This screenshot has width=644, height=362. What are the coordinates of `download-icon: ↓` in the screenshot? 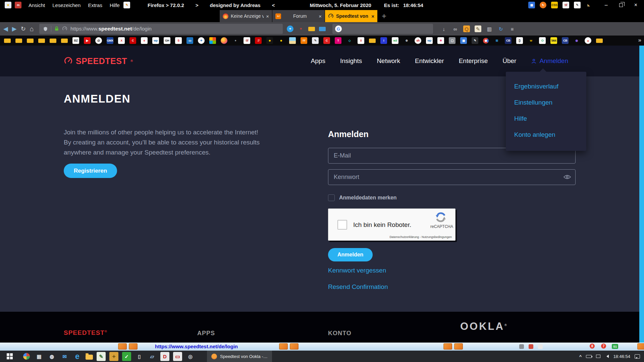 It's located at (444, 29).